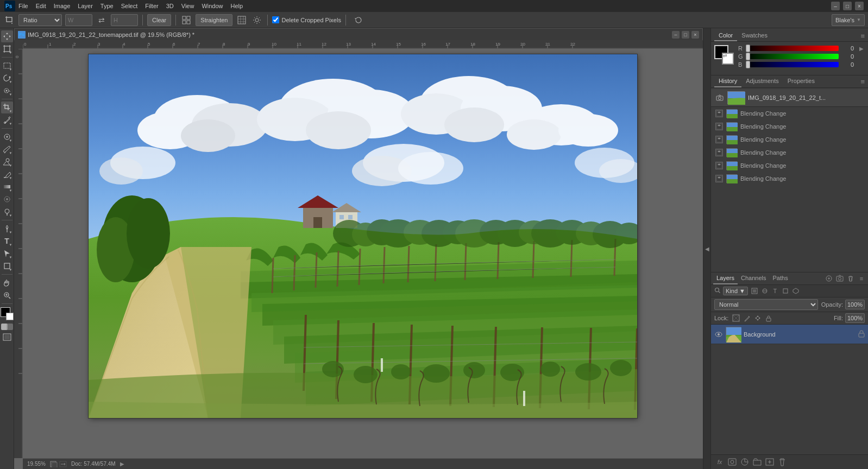 The height and width of the screenshot is (469, 868). I want to click on blur-tool, so click(7, 199).